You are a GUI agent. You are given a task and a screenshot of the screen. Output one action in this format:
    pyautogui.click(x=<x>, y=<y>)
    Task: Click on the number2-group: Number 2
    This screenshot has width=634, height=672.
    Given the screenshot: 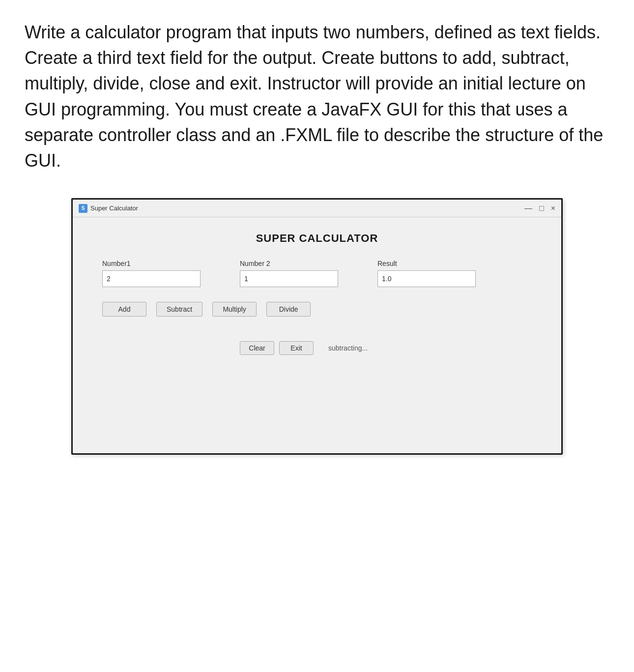 What is the action you would take?
    pyautogui.click(x=289, y=273)
    